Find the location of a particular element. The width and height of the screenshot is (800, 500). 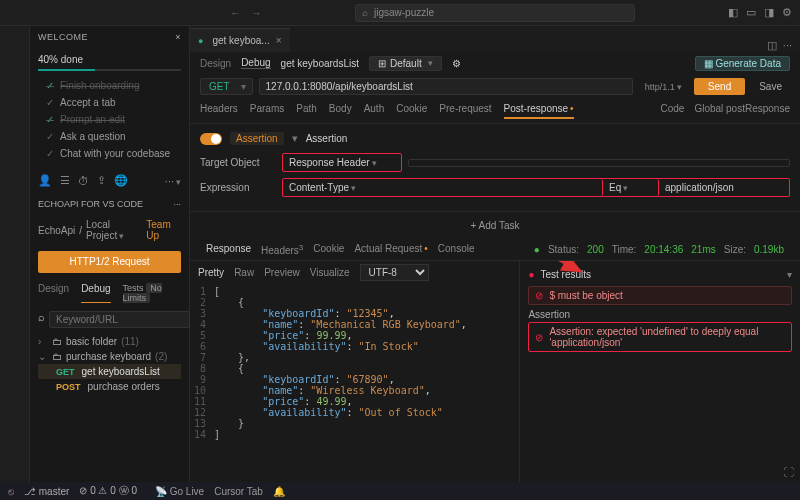

reqtab-auth: Auth is located at coordinates (374, 111).